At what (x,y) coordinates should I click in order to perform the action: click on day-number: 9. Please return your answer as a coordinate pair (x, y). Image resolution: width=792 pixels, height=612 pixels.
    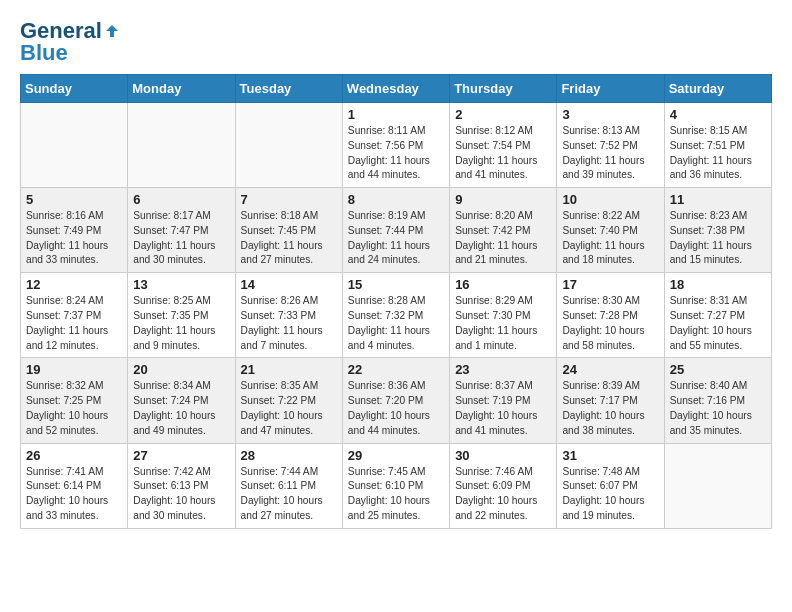
    Looking at the image, I should click on (503, 200).